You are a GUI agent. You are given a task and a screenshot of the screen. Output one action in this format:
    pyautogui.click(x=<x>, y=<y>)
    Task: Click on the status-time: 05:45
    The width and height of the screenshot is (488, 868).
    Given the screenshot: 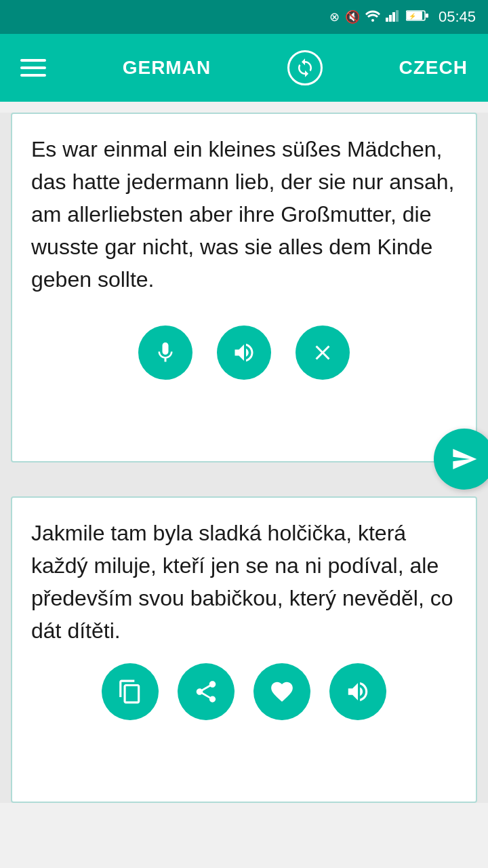 What is the action you would take?
    pyautogui.click(x=457, y=17)
    